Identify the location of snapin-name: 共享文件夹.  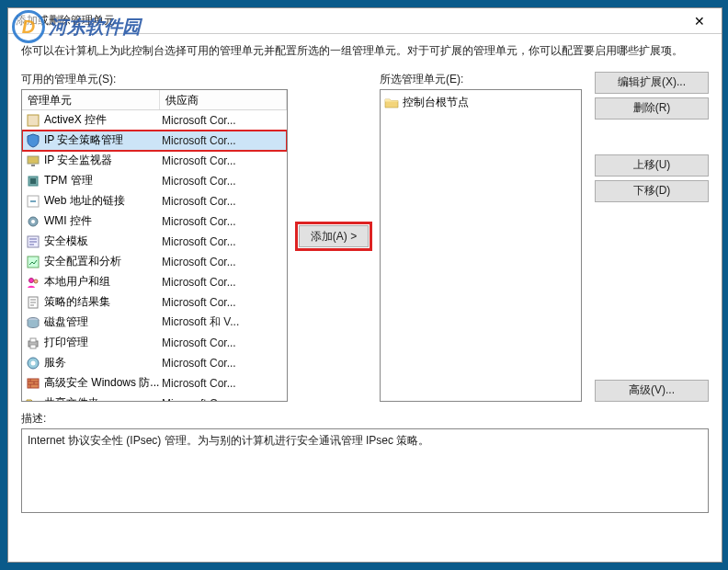
(103, 398).